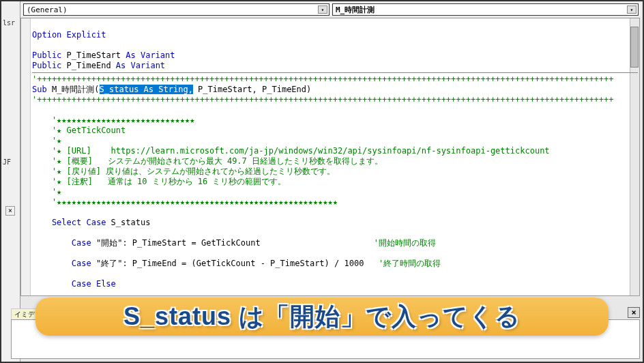 The height and width of the screenshot is (363, 644). Describe the element at coordinates (355, 10) in the screenshot. I see `procedure-dropdown-value: M_時間計測` at that location.